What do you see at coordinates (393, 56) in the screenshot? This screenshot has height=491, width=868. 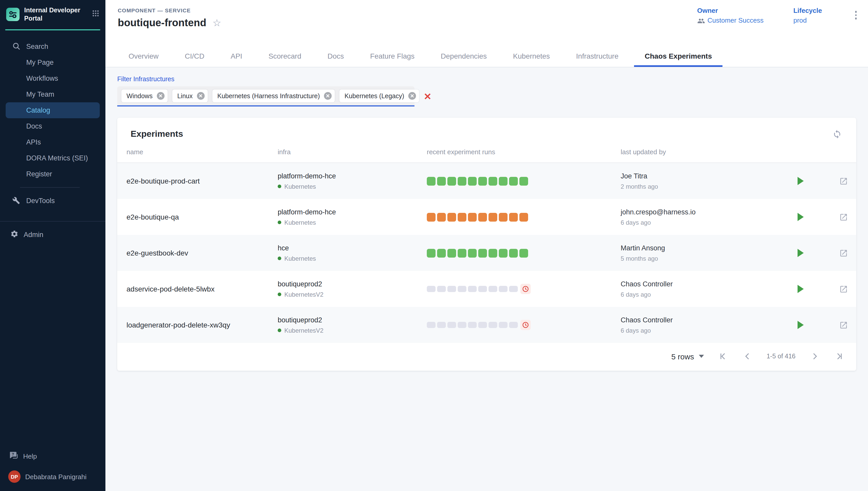 I see `tab-feature-flags: Feature Flags` at bounding box center [393, 56].